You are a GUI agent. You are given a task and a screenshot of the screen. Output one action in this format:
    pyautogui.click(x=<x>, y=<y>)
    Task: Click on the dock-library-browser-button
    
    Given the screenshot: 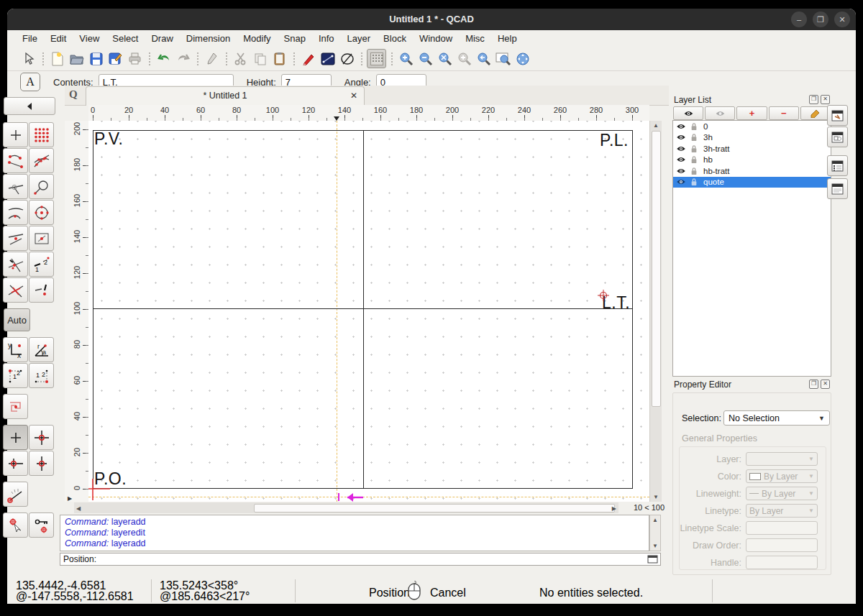 What is the action you would take?
    pyautogui.click(x=837, y=188)
    